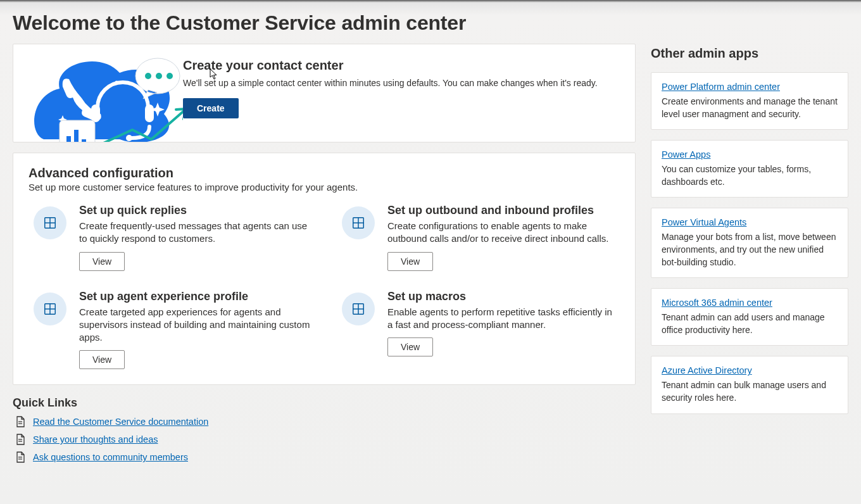 This screenshot has height=504, width=861. What do you see at coordinates (750, 324) in the screenshot?
I see `app-desc: Tenant admin can add users and manage of…` at bounding box center [750, 324].